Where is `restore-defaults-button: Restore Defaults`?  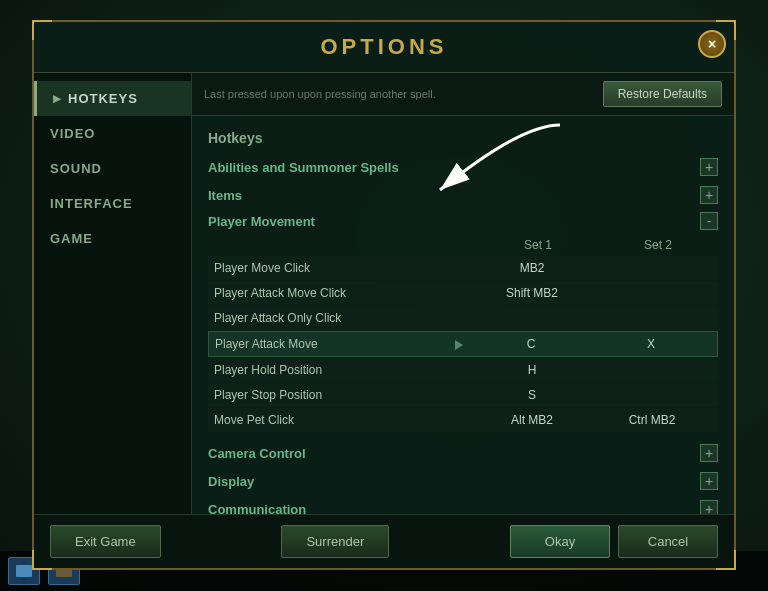
restore-defaults-button: Restore Defaults is located at coordinates (662, 94).